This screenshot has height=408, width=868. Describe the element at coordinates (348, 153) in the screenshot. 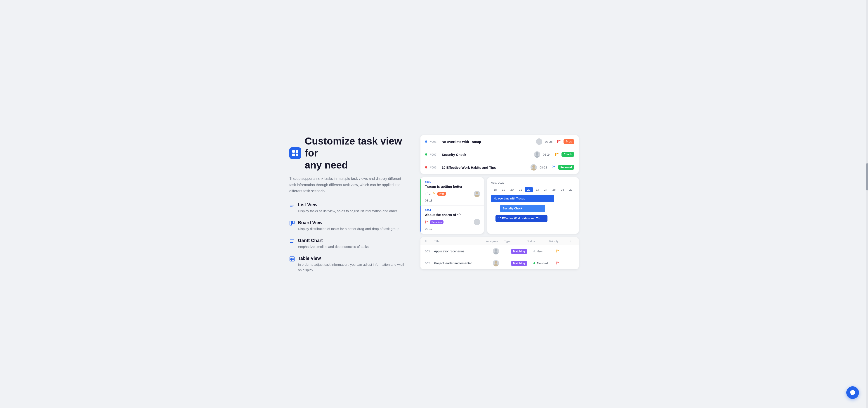

I see `brand-header: Customize task view for any need` at that location.